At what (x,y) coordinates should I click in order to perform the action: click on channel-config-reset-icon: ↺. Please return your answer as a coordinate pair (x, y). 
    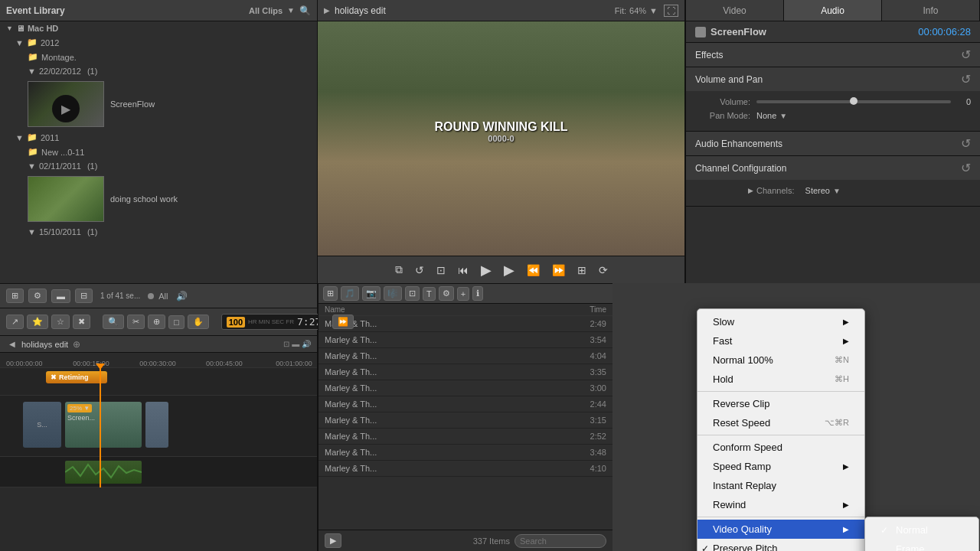
    Looking at the image, I should click on (966, 168).